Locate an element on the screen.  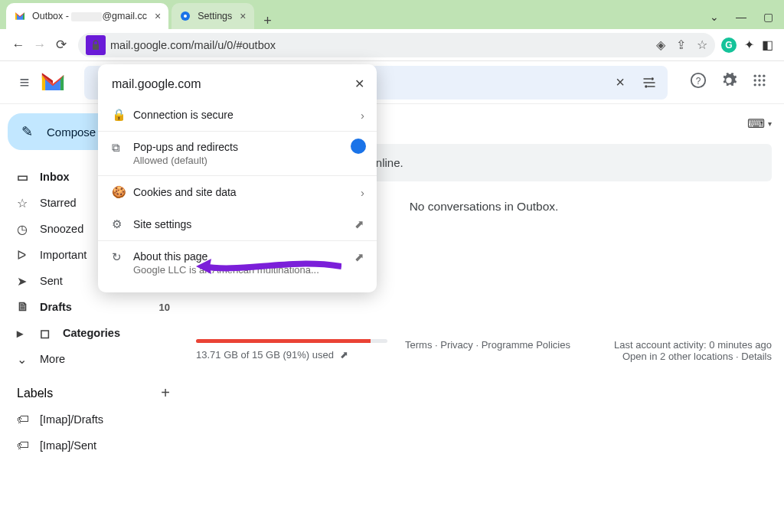
refresh-info-icon: ↻ is located at coordinates (122, 257).